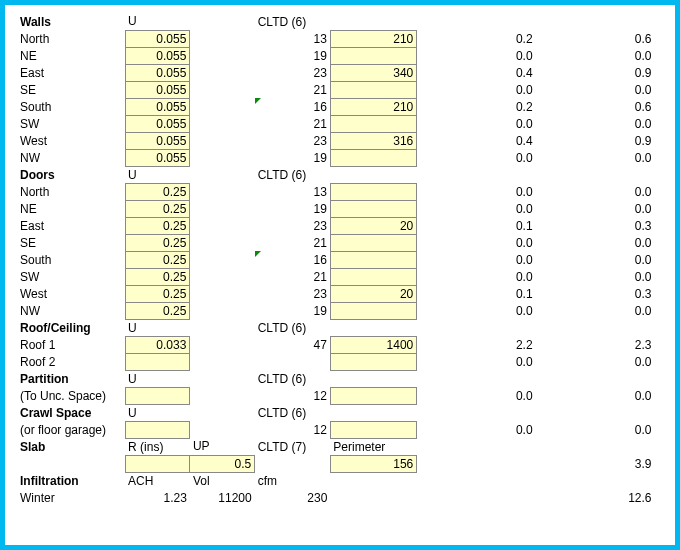  What do you see at coordinates (293, 56) in the screenshot?
I see `walls-cltd-value: 19` at bounding box center [293, 56].